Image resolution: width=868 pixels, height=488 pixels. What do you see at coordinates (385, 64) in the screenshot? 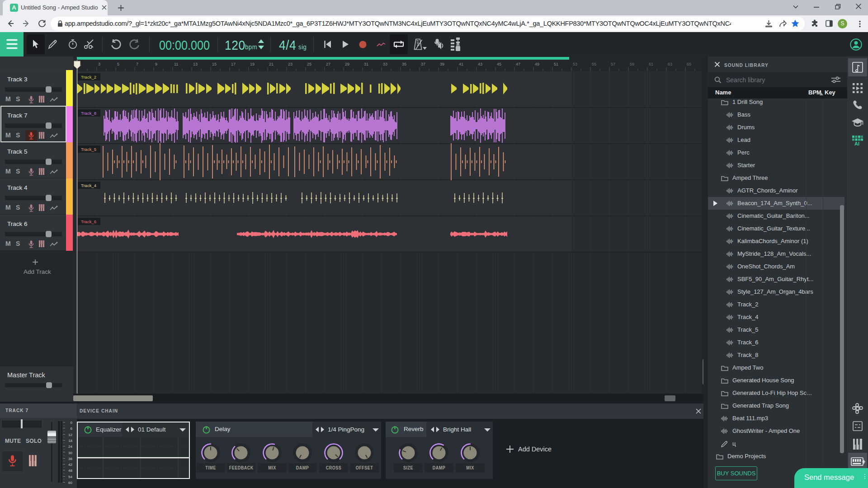
I see `svg-text: 33` at bounding box center [385, 64].